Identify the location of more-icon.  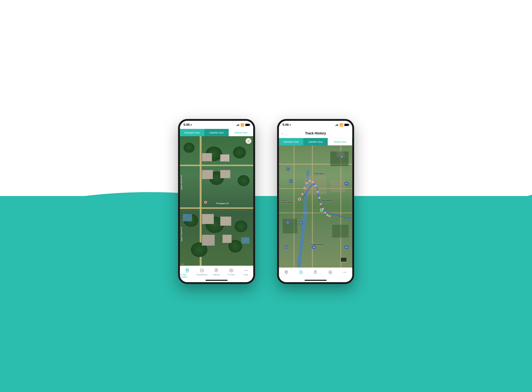
(246, 271).